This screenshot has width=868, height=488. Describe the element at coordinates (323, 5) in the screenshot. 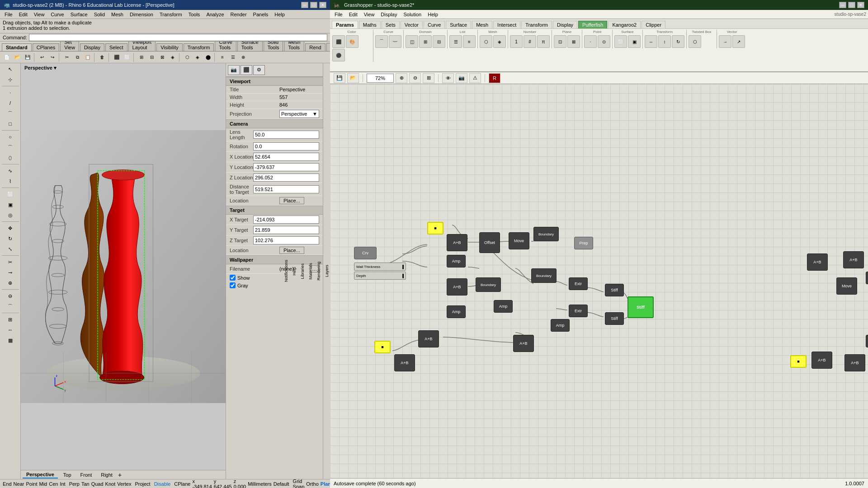

I see `close-button: ✕` at that location.